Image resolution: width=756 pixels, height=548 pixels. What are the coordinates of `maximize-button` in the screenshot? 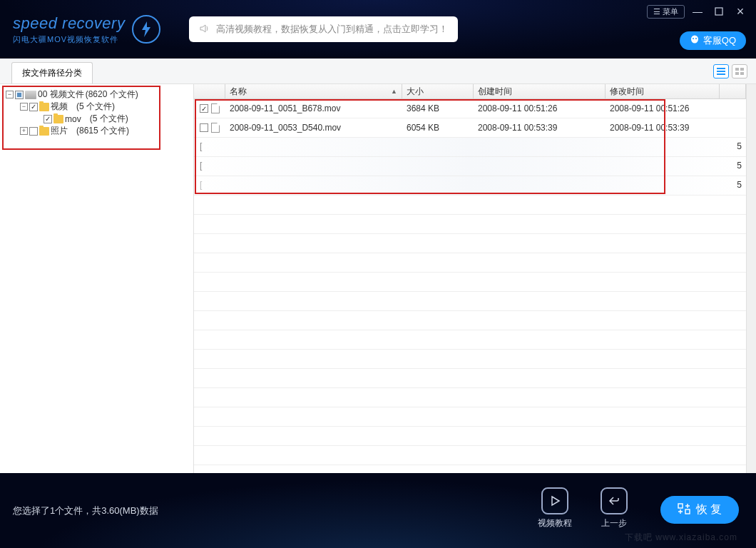 It's located at (719, 11).